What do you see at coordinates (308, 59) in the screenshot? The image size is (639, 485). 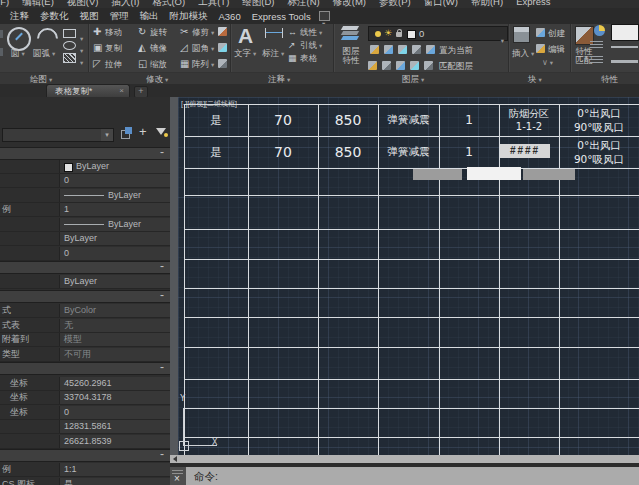 I see `table-button: 表格` at bounding box center [308, 59].